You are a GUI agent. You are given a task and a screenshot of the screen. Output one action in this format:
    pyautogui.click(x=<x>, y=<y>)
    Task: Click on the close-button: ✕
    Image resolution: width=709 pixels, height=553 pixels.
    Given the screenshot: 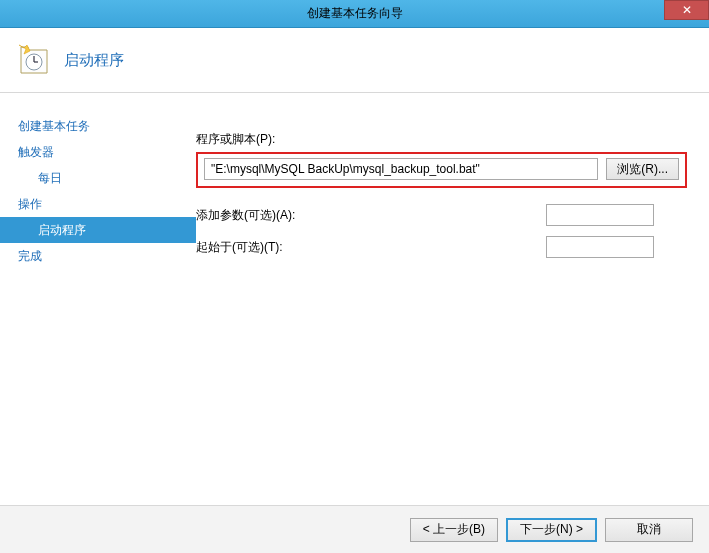 What is the action you would take?
    pyautogui.click(x=686, y=10)
    